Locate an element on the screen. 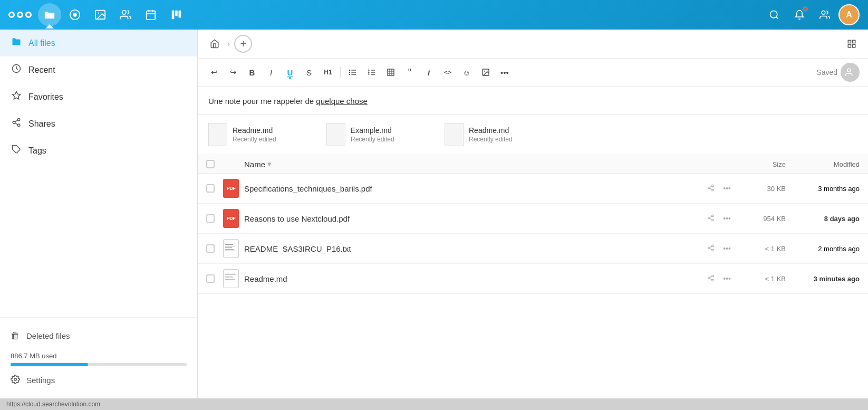 This screenshot has width=868, height=410. bold-button: B is located at coordinates (252, 72).